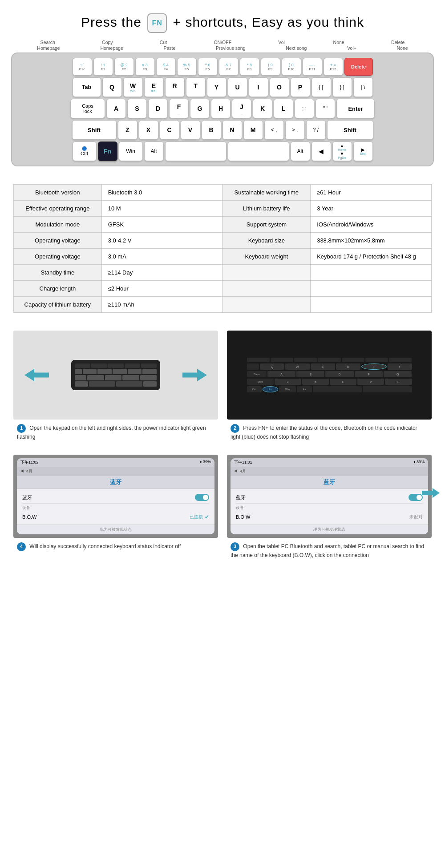 This screenshot has width=445, height=868. I want to click on key-v: V, so click(190, 130).